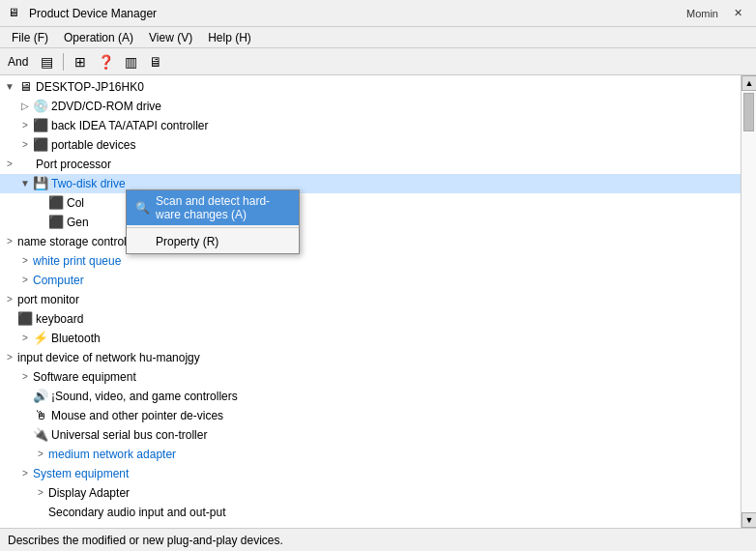 This screenshot has height=551, width=756. Describe the element at coordinates (370, 145) in the screenshot. I see `tree-row-portable: > ⬛ portable devices` at that location.